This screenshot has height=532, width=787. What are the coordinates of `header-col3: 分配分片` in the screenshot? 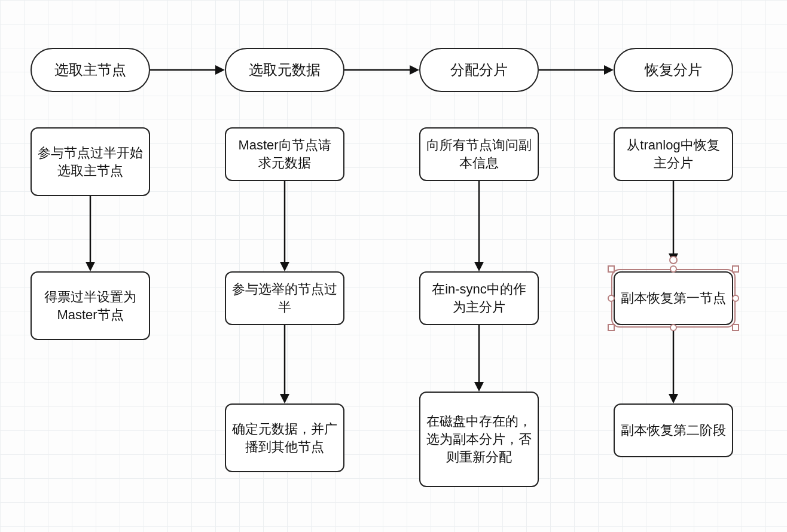 It's located at (479, 70).